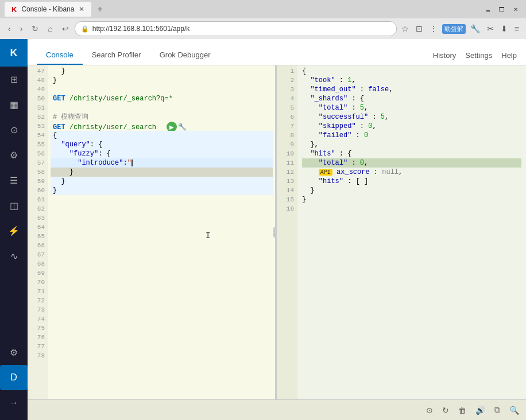 This screenshot has height=420, width=526. What do you see at coordinates (14, 205) in the screenshot?
I see `sidebar-item-saved: ◫` at bounding box center [14, 205].